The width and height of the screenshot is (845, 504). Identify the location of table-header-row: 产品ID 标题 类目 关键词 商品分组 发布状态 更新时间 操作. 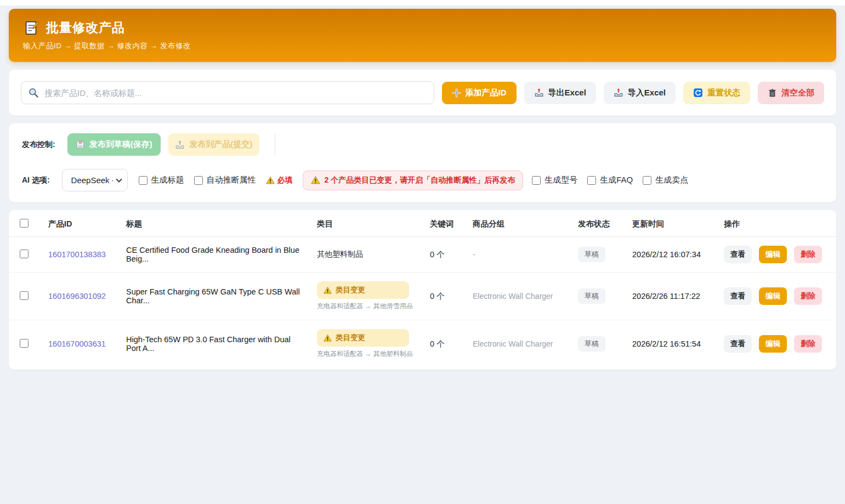
(422, 224).